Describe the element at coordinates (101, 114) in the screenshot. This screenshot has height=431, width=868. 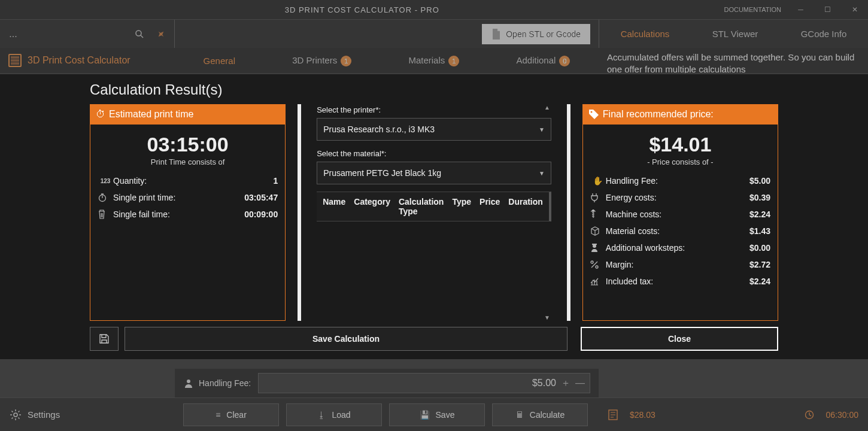
I see `clock-icon: ⏱` at that location.